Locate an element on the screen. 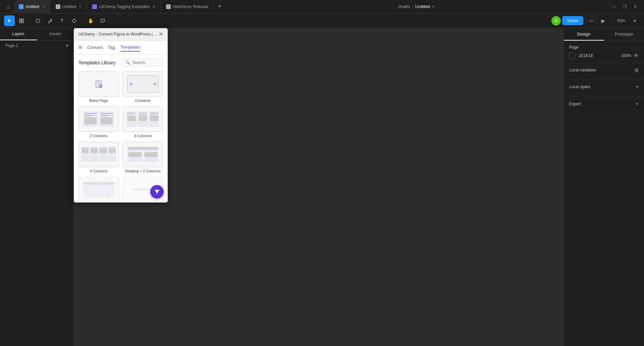  template-thumb-4-columns is located at coordinates (99, 154).